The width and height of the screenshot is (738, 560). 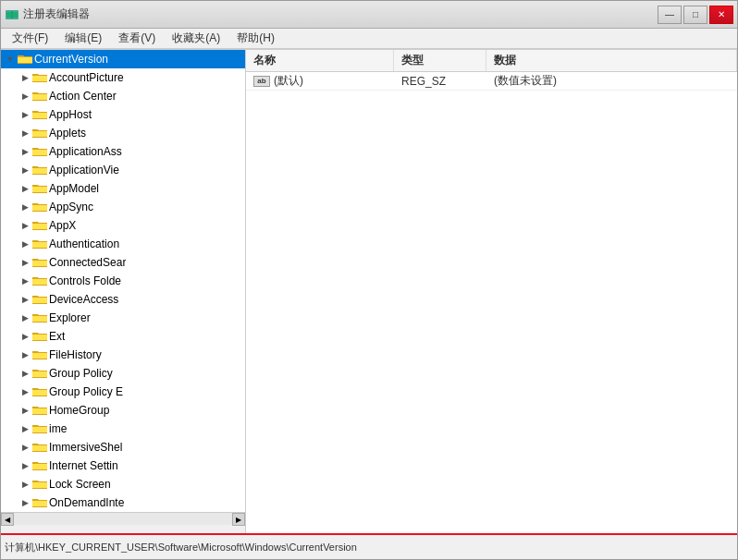 I want to click on cell-name-text: (默认), so click(x=289, y=81).